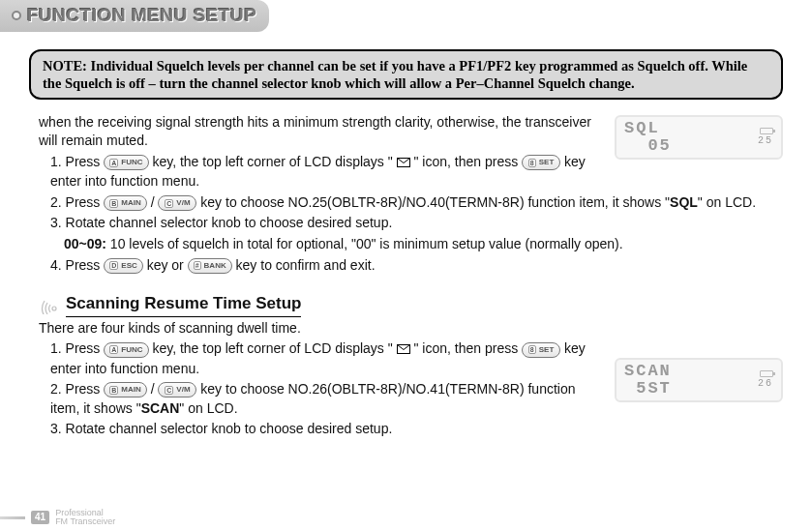 Image resolution: width=812 pixels, height=530 pixels. What do you see at coordinates (321, 359) in the screenshot?
I see `section2-step1: 1. Press A FUNC key, the top left corner…` at bounding box center [321, 359].